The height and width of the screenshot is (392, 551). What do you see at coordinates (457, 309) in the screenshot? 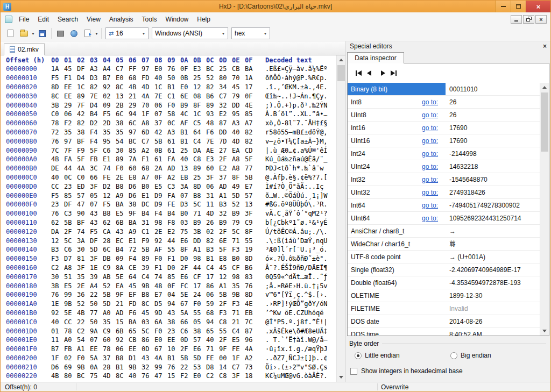
I see `value-field: Invalid` at bounding box center [457, 309].